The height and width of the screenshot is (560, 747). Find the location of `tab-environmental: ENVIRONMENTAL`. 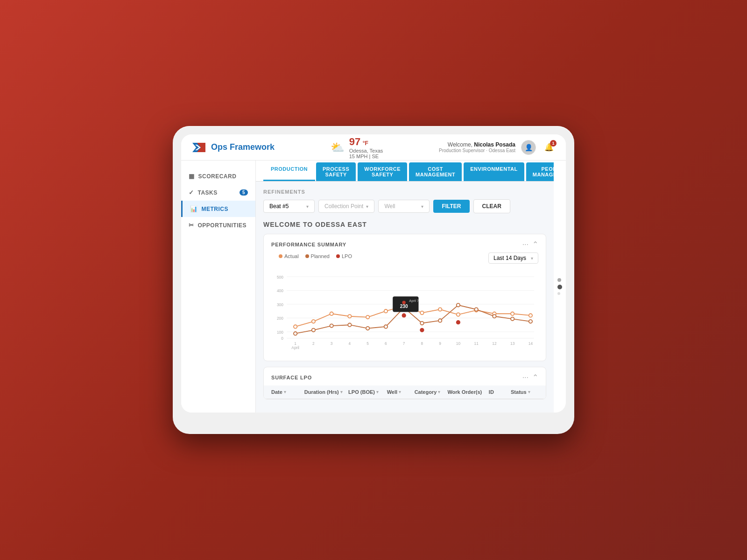

tab-environmental: ENVIRONMENTAL is located at coordinates (494, 172).